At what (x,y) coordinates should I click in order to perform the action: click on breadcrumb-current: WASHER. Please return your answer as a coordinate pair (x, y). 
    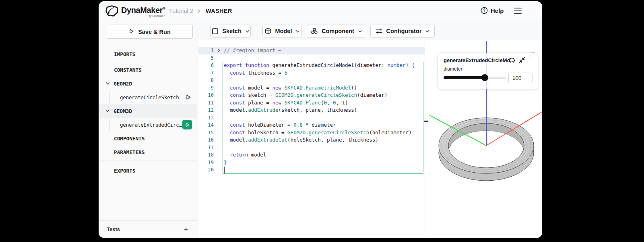
    Looking at the image, I should click on (219, 11).